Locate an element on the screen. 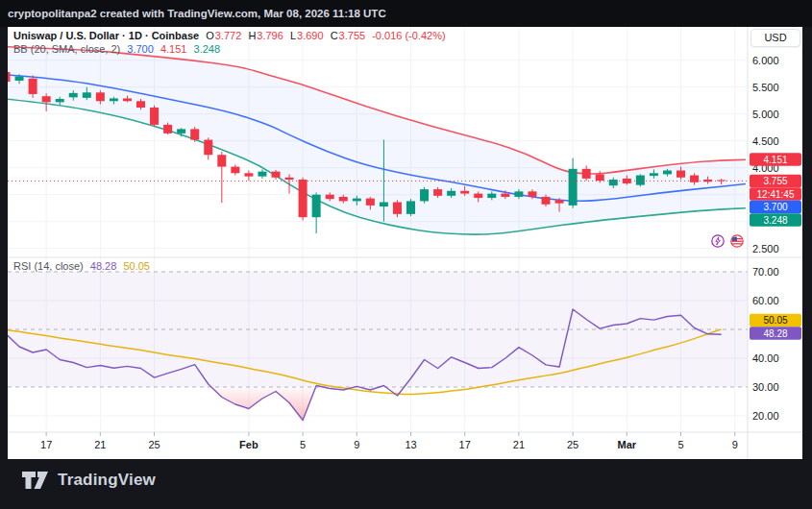  tradingview-logo-text: TradingView is located at coordinates (107, 480).